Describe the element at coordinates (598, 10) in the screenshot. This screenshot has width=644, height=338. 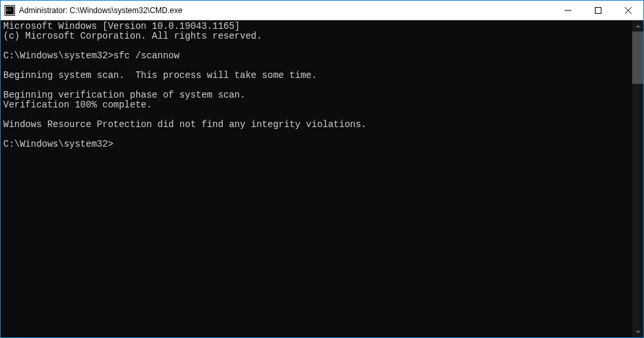
I see `maximize-button` at that location.